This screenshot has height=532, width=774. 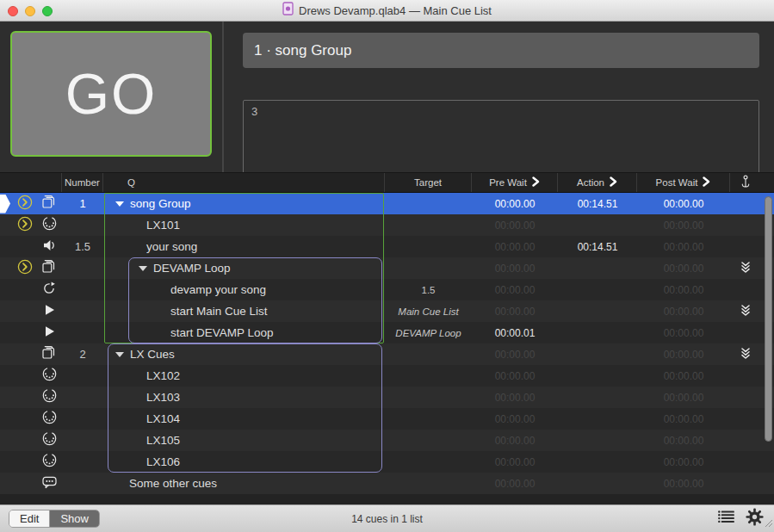 What do you see at coordinates (501, 50) in the screenshot?
I see `selected-cue-title-field: 1 · song Group` at bounding box center [501, 50].